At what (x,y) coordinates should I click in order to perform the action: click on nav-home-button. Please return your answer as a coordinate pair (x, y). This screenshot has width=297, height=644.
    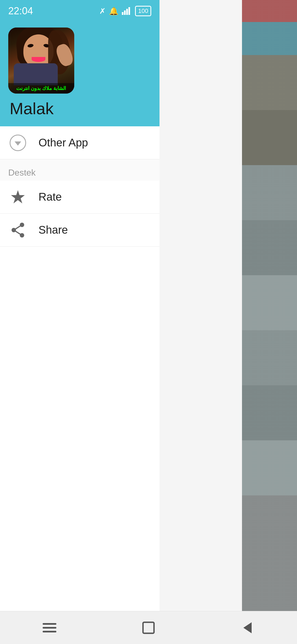
    Looking at the image, I should click on (148, 628).